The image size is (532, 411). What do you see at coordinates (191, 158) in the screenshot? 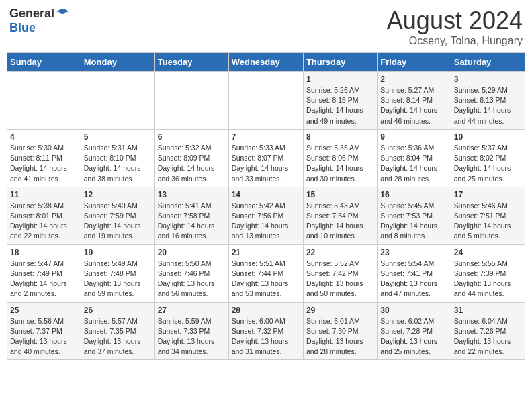
I see `calendar-cell: 6Sunrise: 5:32 AM Sunset: 8:09 PM Daylig…` at bounding box center [191, 158].